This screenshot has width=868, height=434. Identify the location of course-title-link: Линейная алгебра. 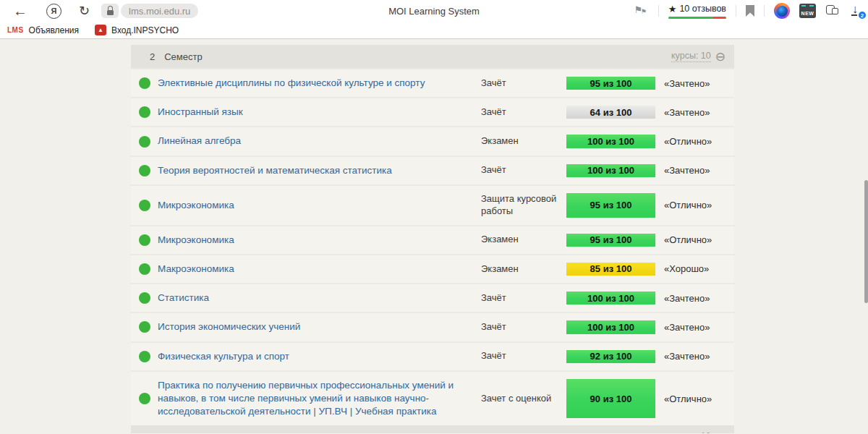
(320, 141).